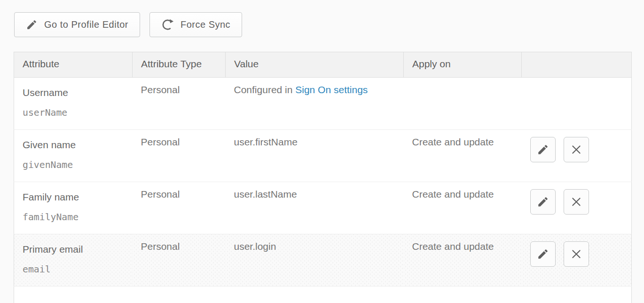 This screenshot has width=644, height=303. I want to click on sign-on-settings-link: Sign On settings, so click(331, 89).